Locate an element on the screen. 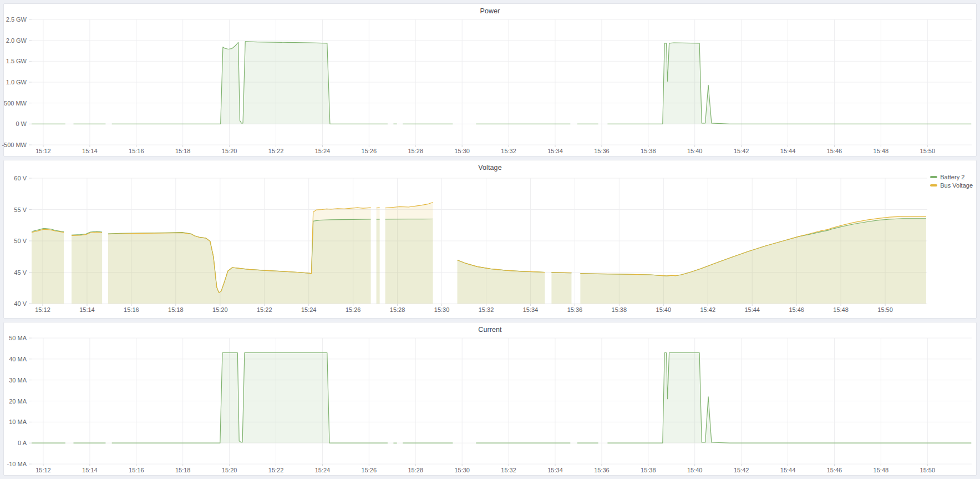  y-axis-label: 0 A is located at coordinates (22, 443).